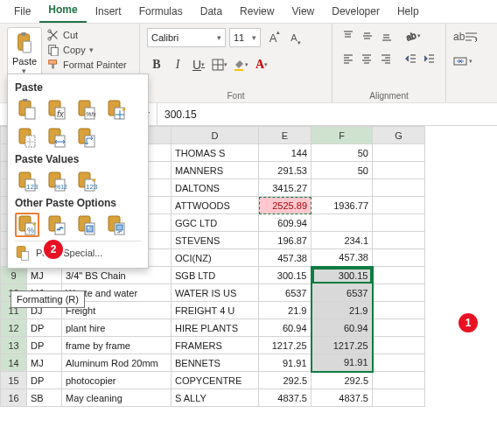 The height and width of the screenshot is (448, 497). Describe the element at coordinates (161, 12) in the screenshot. I see `menu-formulas: Formulas` at that location.